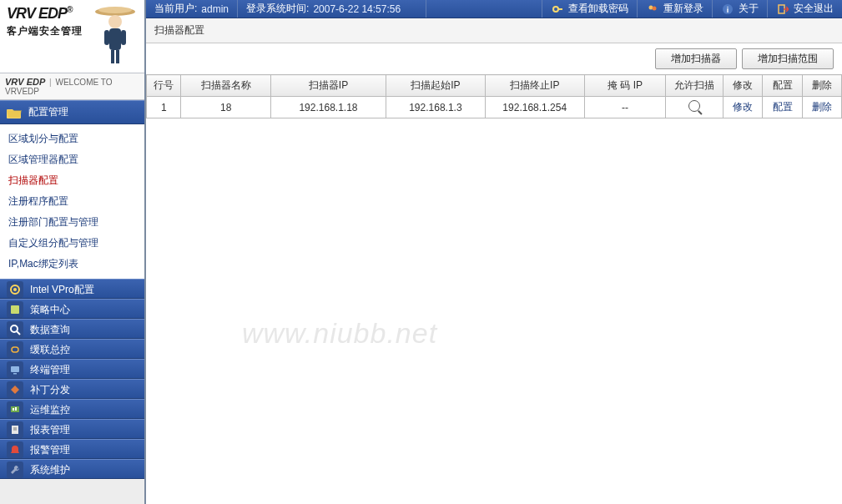 The image size is (842, 504). What do you see at coordinates (50, 310) in the screenshot?
I see `nav-module-label: 策略中心` at bounding box center [50, 310].